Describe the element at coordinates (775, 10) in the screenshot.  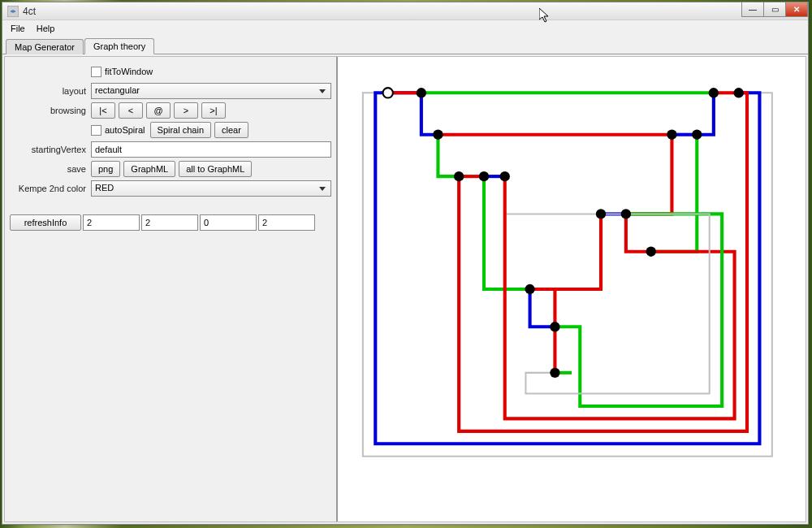
I see `window-controls: — ▭ ✕` at that location.